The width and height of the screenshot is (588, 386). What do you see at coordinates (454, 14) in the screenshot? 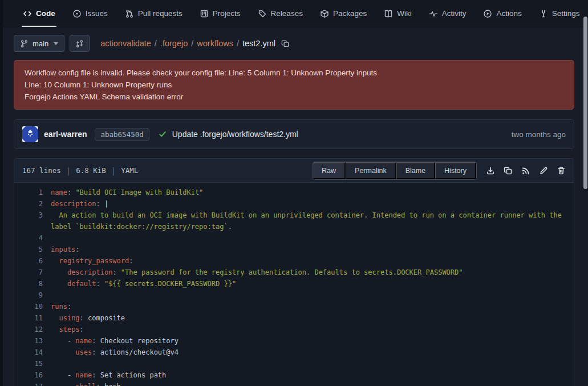
I see `tab-label: Activity` at bounding box center [454, 14].